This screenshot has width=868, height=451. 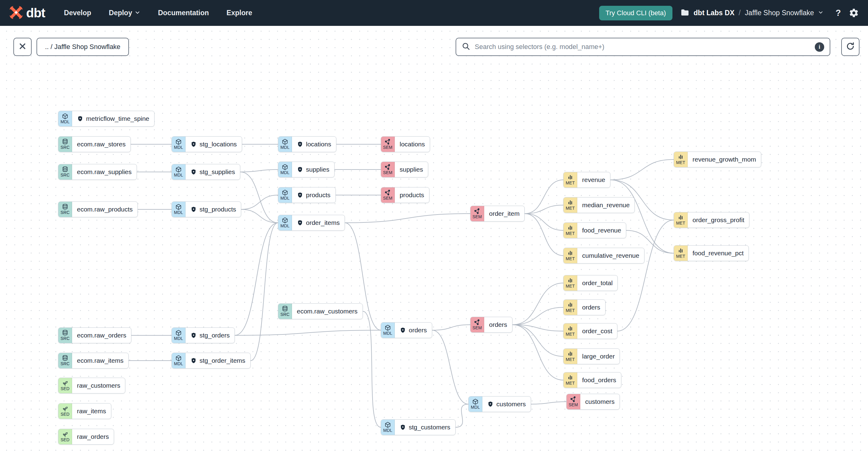 I want to click on try-cloud-cli-button: Try Cloud CLI (beta), so click(x=636, y=13).